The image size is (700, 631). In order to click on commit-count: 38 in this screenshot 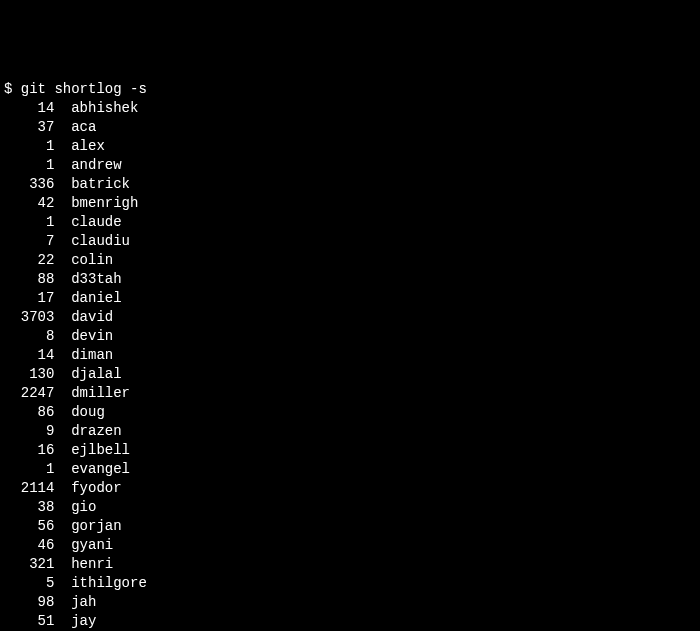, I will do `click(29, 508)`.